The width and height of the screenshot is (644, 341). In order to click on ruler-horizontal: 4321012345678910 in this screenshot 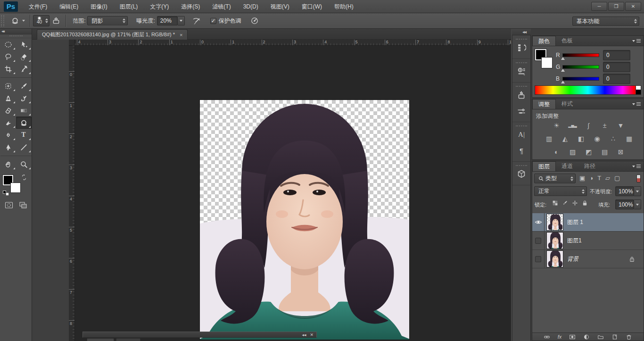, I will do `click(293, 42)`.